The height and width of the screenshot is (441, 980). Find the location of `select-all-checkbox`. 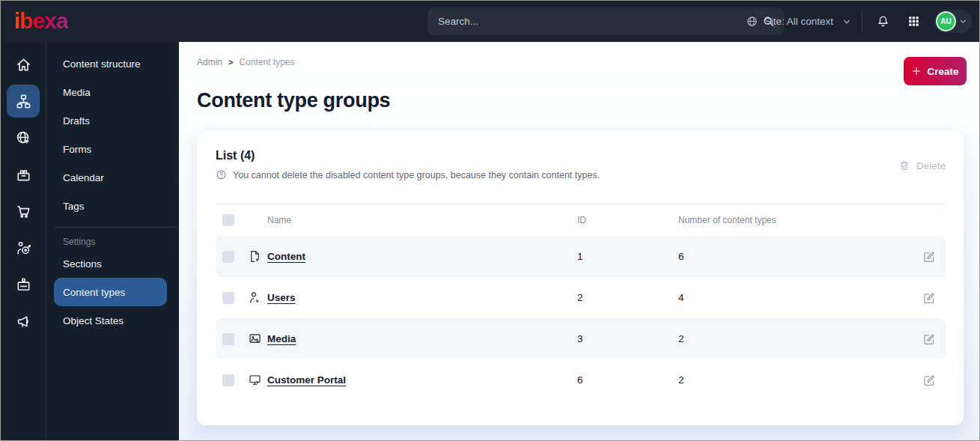

select-all-checkbox is located at coordinates (228, 220).